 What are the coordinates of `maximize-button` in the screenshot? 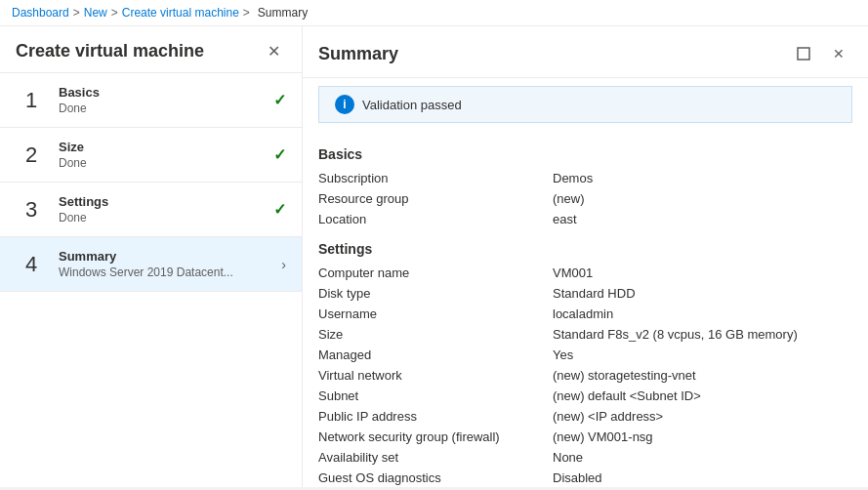 It's located at (804, 54).